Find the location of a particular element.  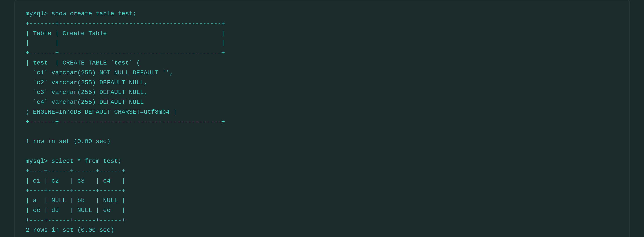

select-row-2: | cc | dd | NULL | ee | is located at coordinates (322, 211).